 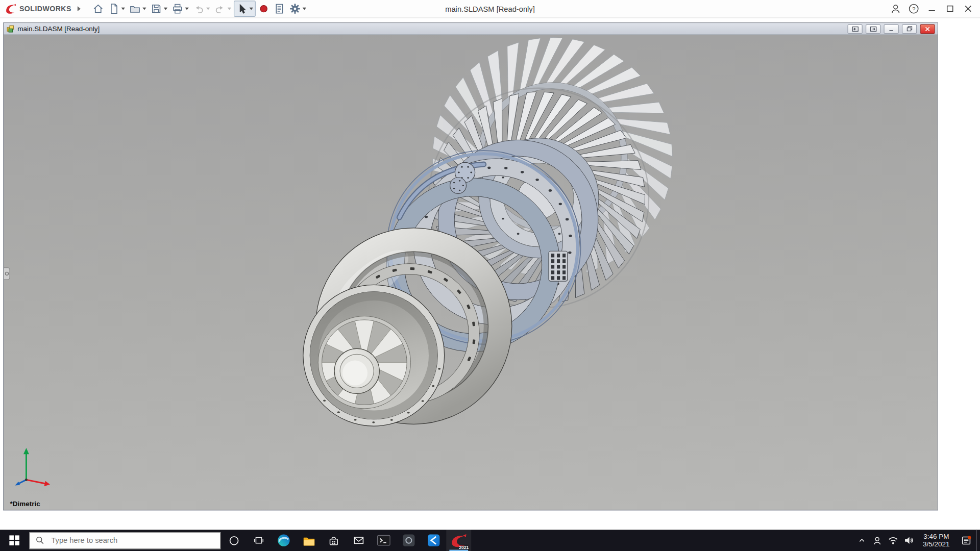 What do you see at coordinates (124, 540) in the screenshot?
I see `search-input` at bounding box center [124, 540].